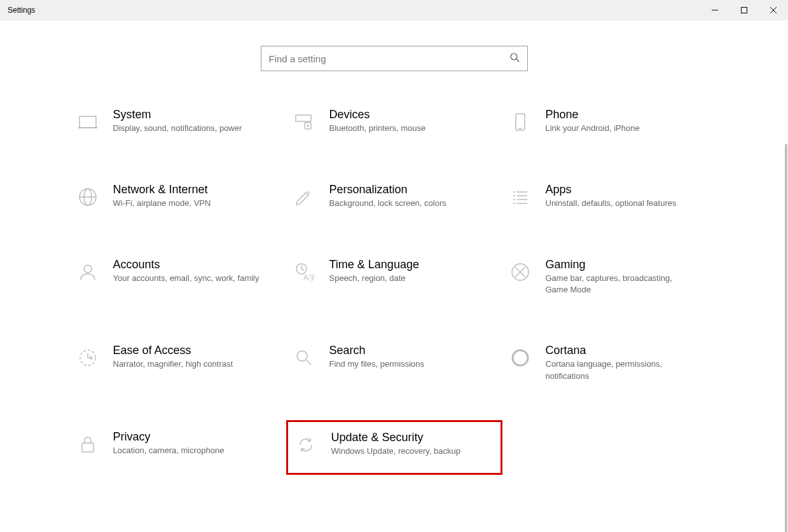 The height and width of the screenshot is (532, 788). Describe the element at coordinates (377, 351) in the screenshot. I see `tile-title: Search` at that location.